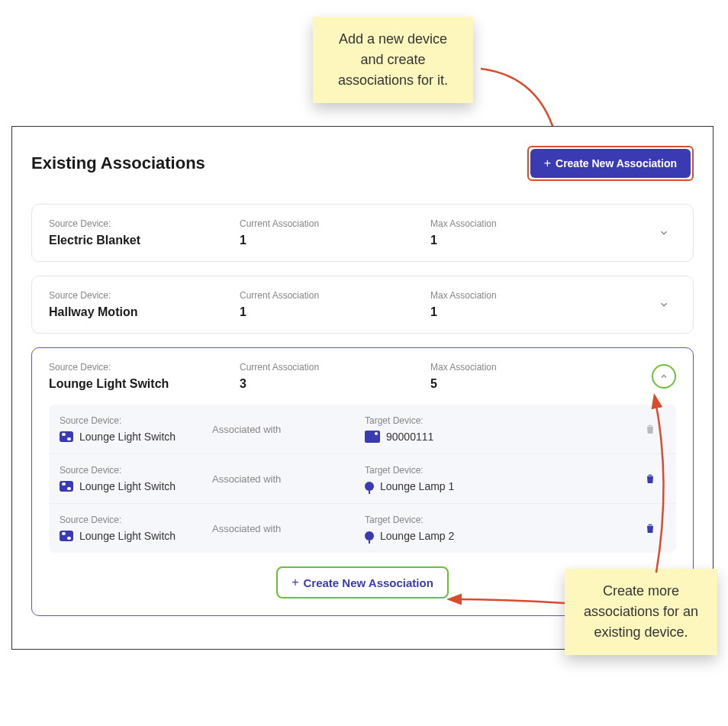 The image size is (728, 726). I want to click on annotation-note-top: Add a new device and create associations…, so click(393, 60).